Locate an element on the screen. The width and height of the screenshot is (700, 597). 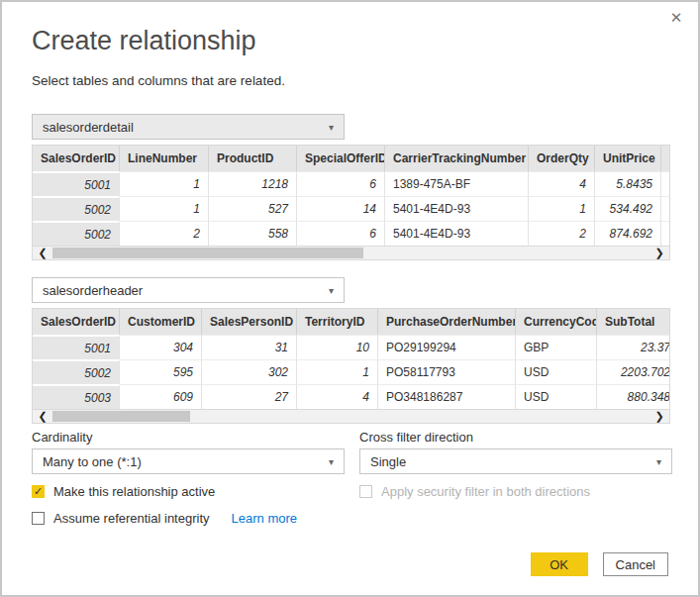
table-cell: 558 is located at coordinates (253, 234).